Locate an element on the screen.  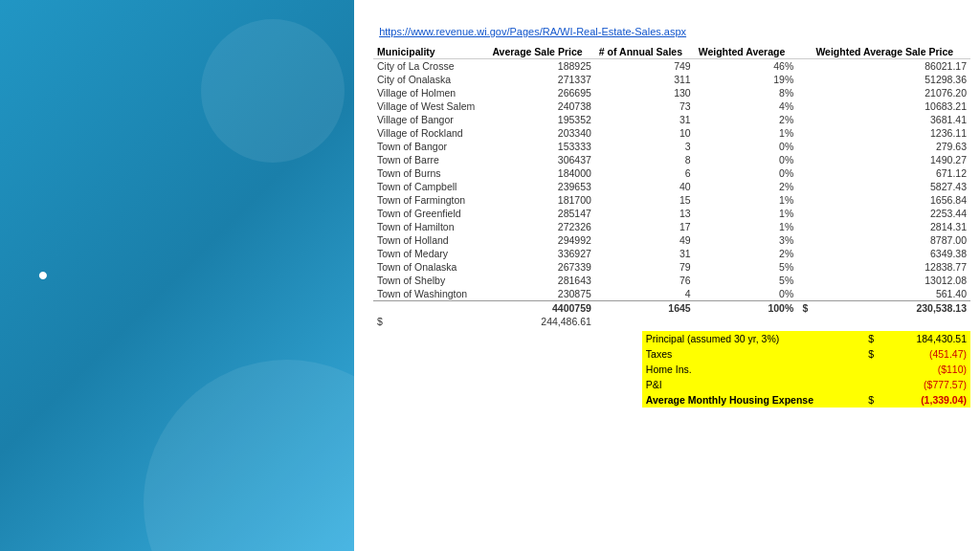
table-cell: 184000 is located at coordinates (542, 173).